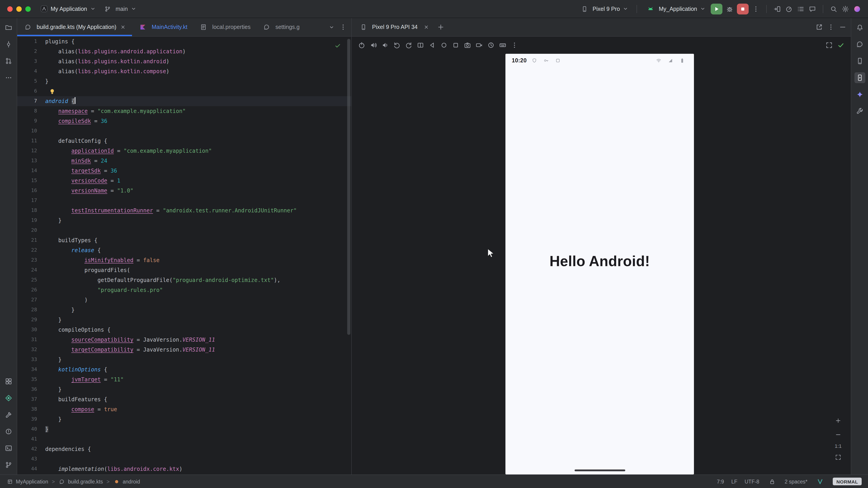  I want to click on code-line: 35 jvmTarget = "11", so click(184, 380).